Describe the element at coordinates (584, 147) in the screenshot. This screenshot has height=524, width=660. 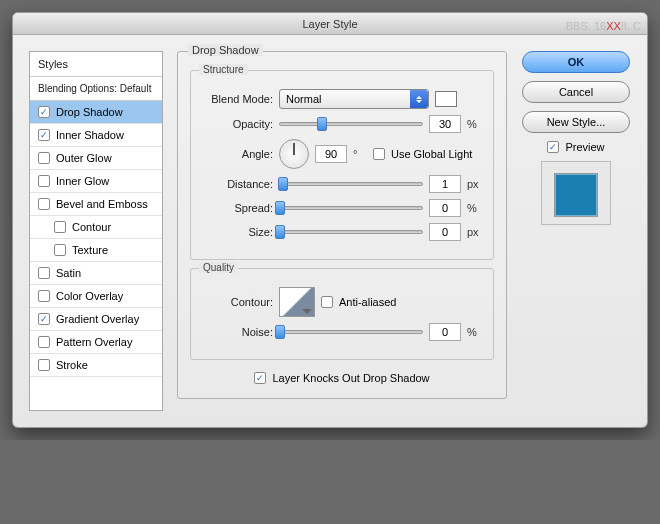
I see `preview-label: Preview` at that location.